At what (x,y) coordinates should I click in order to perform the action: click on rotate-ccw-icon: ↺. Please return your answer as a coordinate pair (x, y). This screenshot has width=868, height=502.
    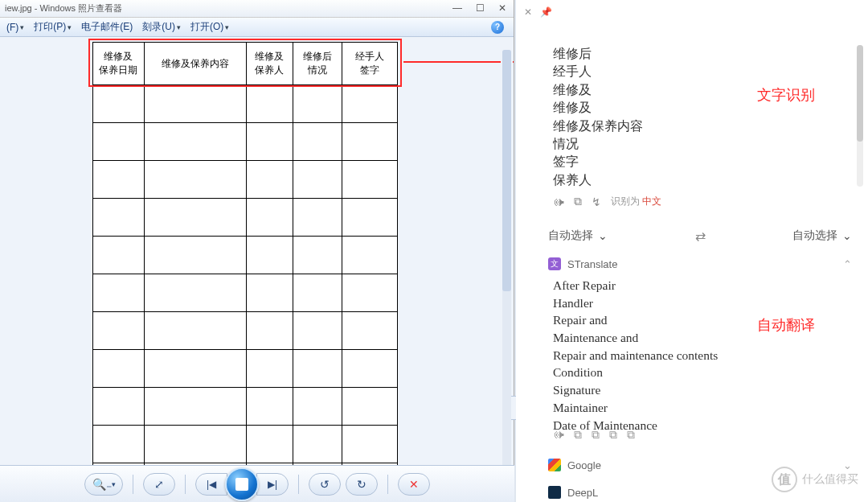
    Looking at the image, I should click on (325, 484).